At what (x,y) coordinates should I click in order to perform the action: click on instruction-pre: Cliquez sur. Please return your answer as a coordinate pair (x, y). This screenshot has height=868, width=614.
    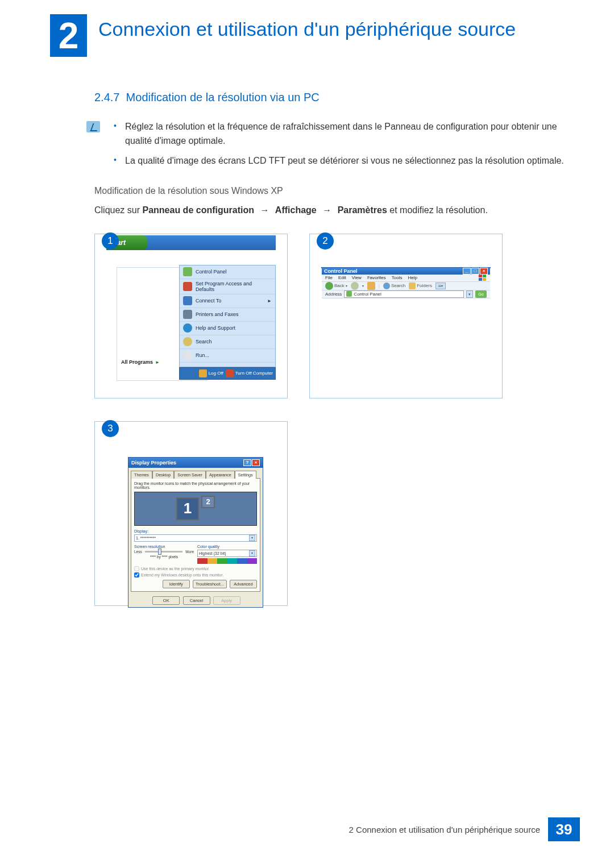
    Looking at the image, I should click on (118, 210).